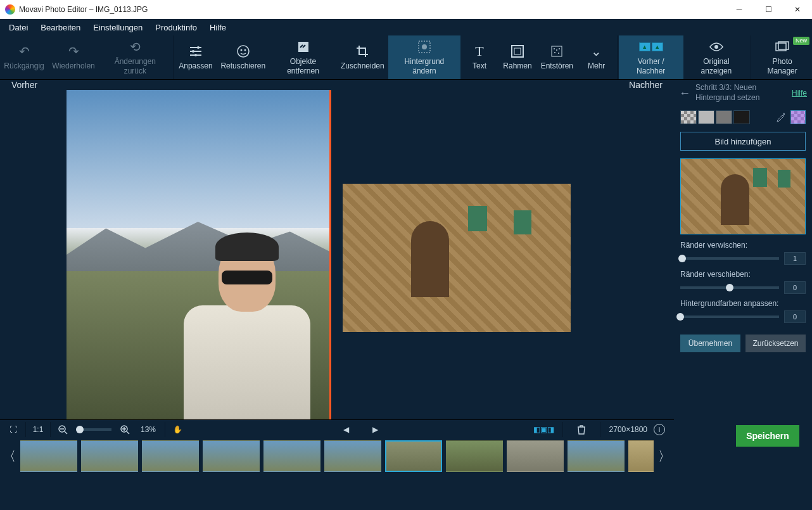 This screenshot has width=812, height=510. I want to click on background-button: Hintergrund ändern, so click(424, 57).